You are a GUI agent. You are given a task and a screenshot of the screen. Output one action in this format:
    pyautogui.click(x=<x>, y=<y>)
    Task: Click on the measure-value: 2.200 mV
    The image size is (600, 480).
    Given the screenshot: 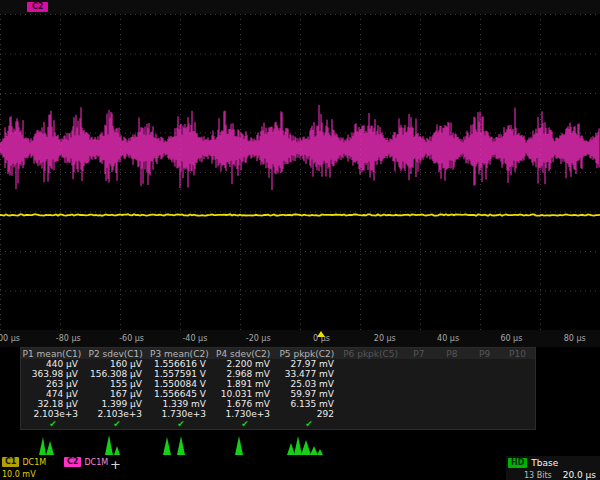 What is the action you would take?
    pyautogui.click(x=245, y=364)
    